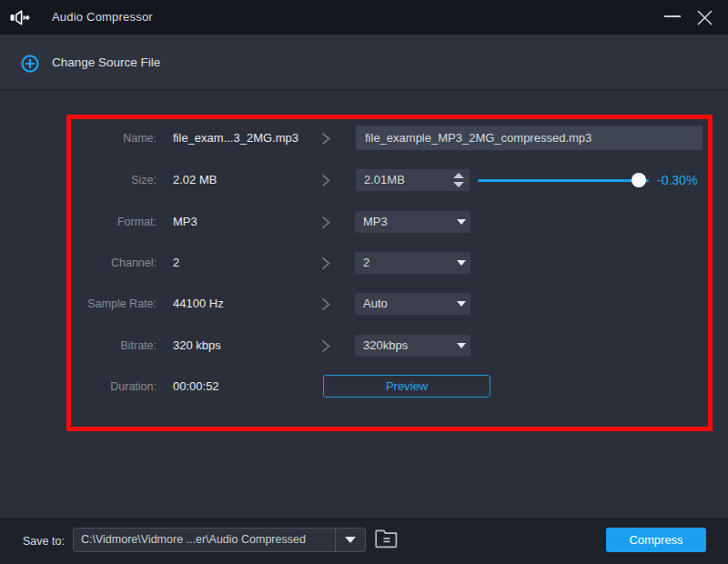  Describe the element at coordinates (656, 540) in the screenshot. I see `compress-button: Compress` at that location.